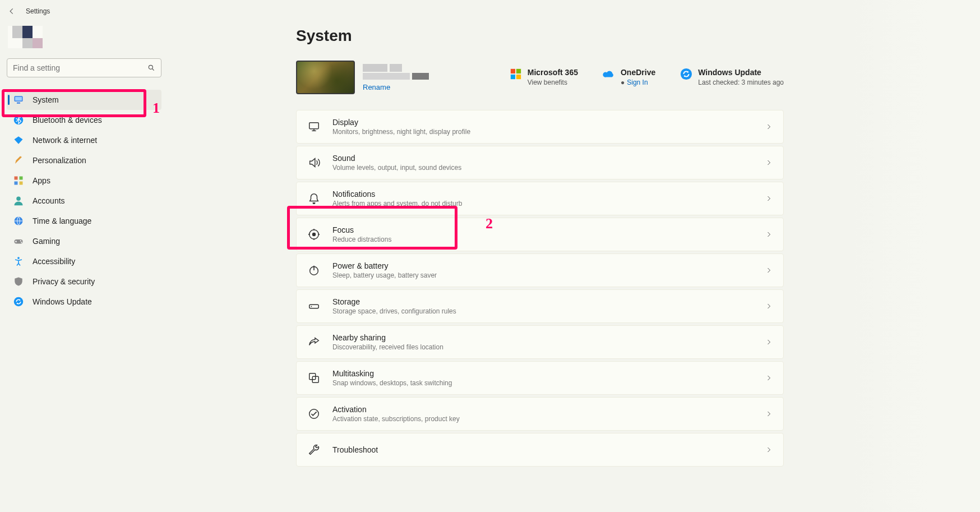 Image resolution: width=980 pixels, height=512 pixels. What do you see at coordinates (637, 82) in the screenshot?
I see `onedrive-signin-link: Sign In` at bounding box center [637, 82].